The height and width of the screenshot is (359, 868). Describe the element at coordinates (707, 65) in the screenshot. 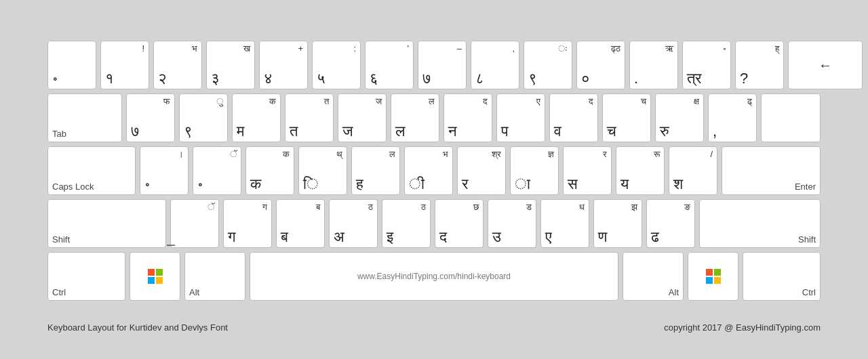

I see `key-equals: ॰ त्र` at that location.